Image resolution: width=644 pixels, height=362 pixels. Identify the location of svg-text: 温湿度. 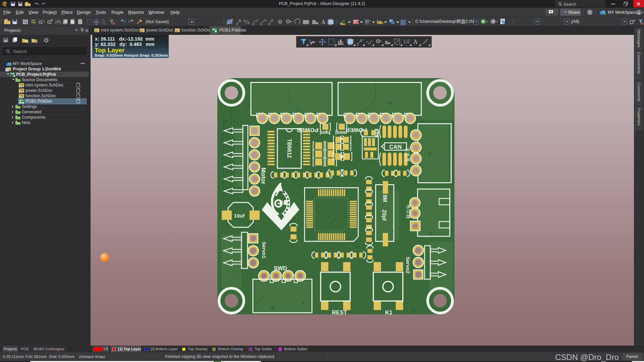
(408, 155).